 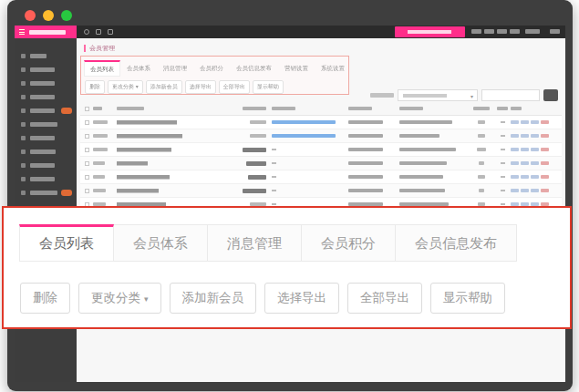 What do you see at coordinates (268, 88) in the screenshot?
I see `mini-show-help-button: 显示帮助` at bounding box center [268, 88].